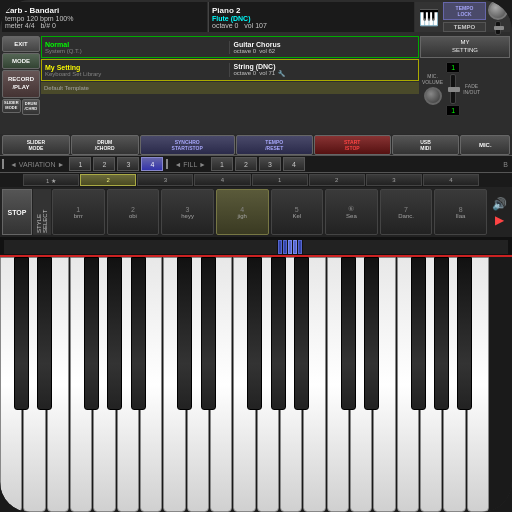 This screenshot has height=512, width=512. I want to click on num-btn-3: 3, so click(165, 180).